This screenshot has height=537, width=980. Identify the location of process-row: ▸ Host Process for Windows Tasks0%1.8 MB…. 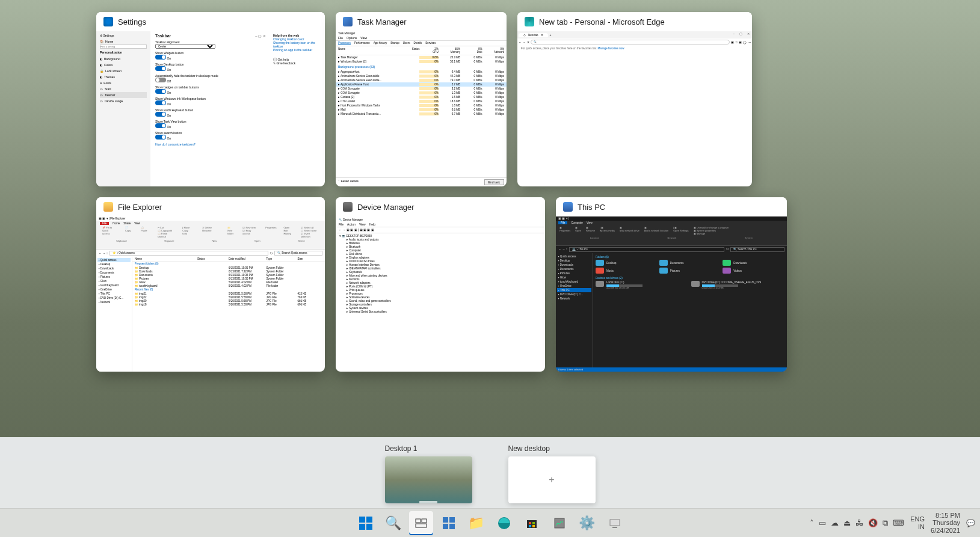
(421, 106).